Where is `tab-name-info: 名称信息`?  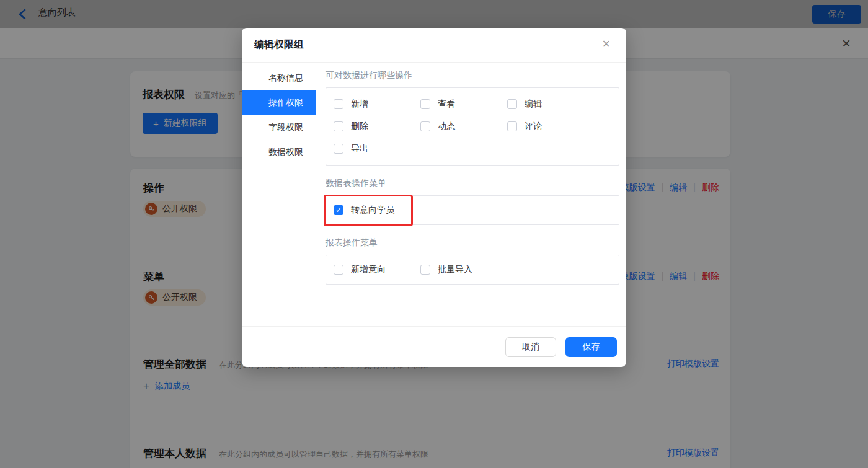
tab-name-info: 名称信息 is located at coordinates (279, 77).